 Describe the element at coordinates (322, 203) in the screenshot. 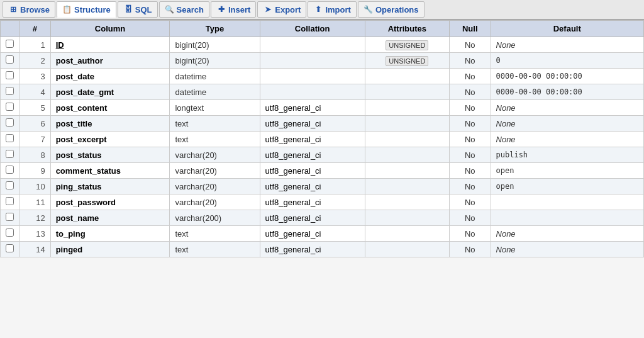

I see `table-row: 11post_passwordvarchar(20)utf8_general_c…` at that location.